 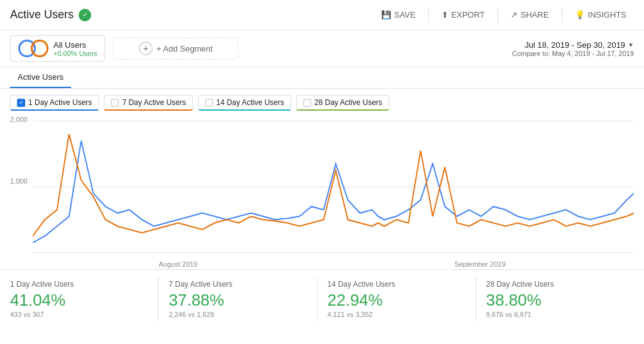 I want to click on metric-1day-value: 41.04%, so click(x=79, y=301).